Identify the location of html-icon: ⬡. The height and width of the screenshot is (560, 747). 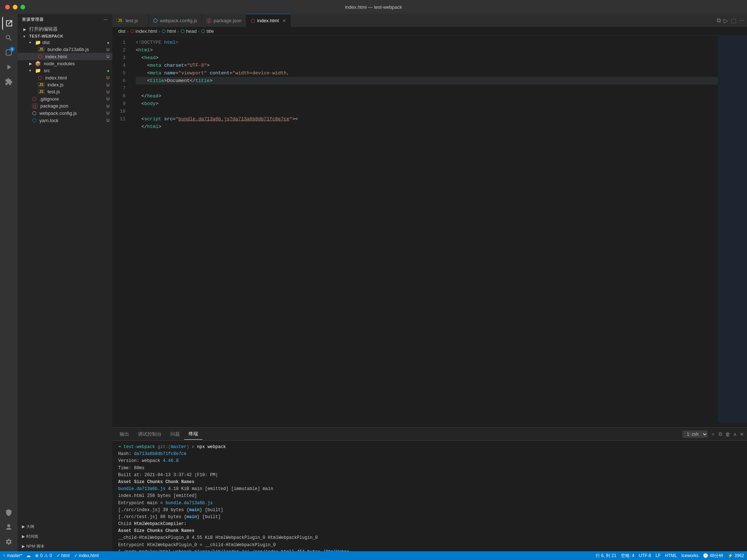
(40, 57).